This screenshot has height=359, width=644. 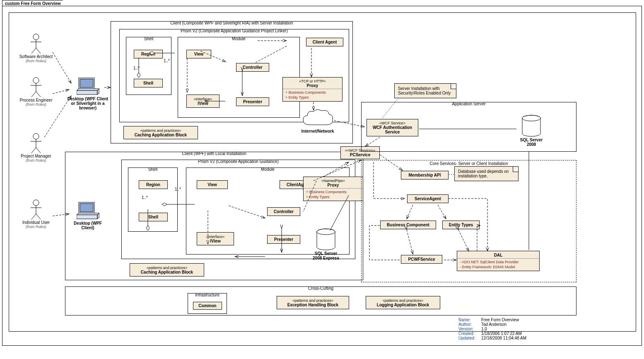 What do you see at coordinates (161, 133) in the screenshot?
I see `caching-block: «patterns and practices»Caching Applicat…` at bounding box center [161, 133].